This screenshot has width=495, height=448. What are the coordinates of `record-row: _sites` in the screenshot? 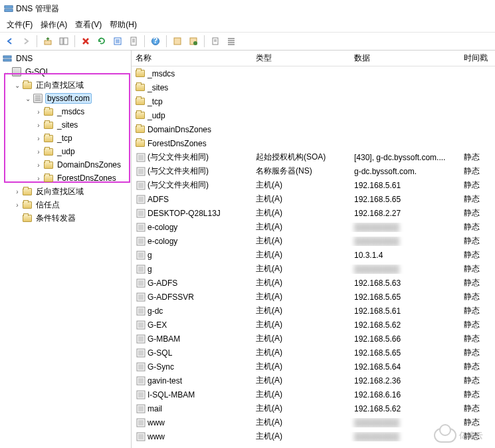 It's located at (314, 88).